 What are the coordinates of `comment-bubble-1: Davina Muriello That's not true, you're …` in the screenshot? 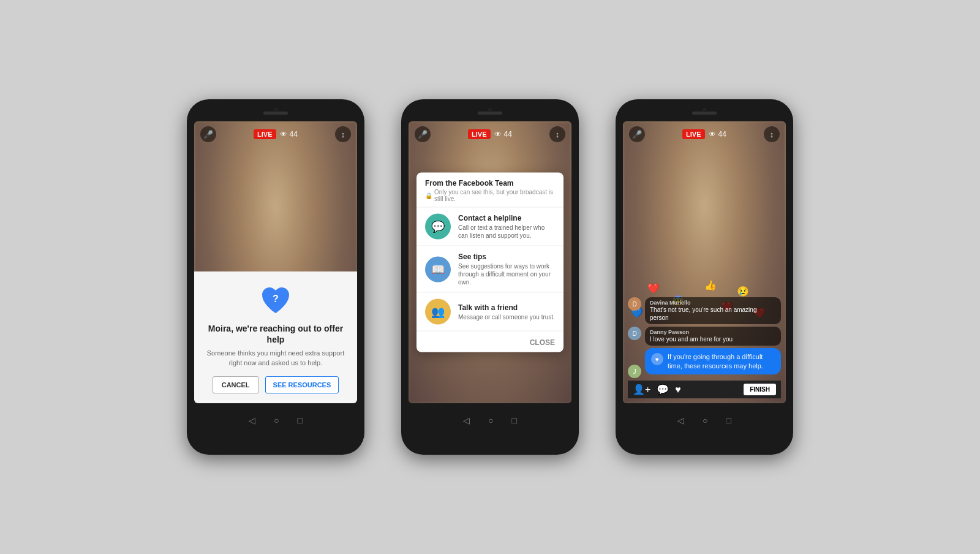 It's located at (713, 311).